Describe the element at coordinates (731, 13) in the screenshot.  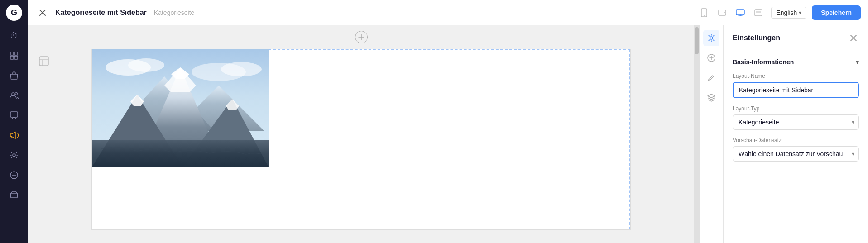
I see `device-icons` at that location.